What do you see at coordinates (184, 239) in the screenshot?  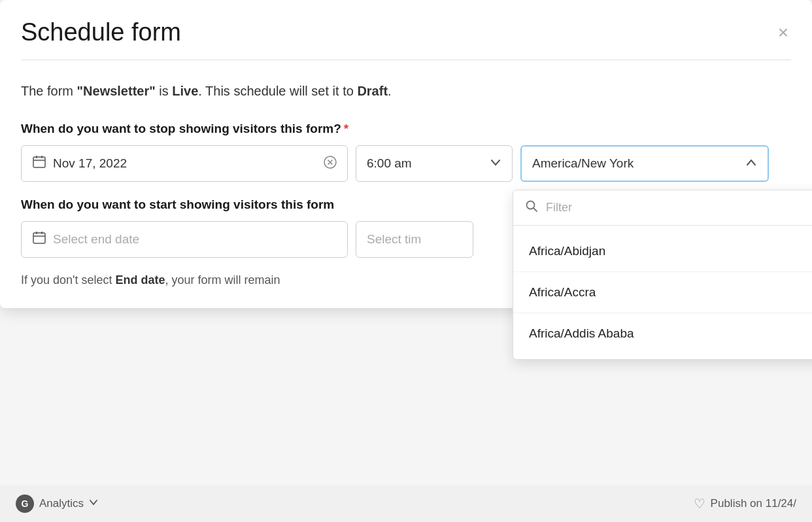 I see `start-date-input: Select end date` at bounding box center [184, 239].